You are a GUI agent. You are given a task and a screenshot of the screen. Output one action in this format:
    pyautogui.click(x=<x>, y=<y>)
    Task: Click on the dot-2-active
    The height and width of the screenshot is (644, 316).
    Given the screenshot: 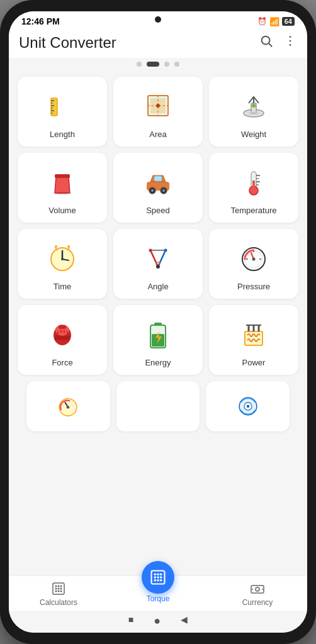 What is the action you would take?
    pyautogui.click(x=153, y=64)
    